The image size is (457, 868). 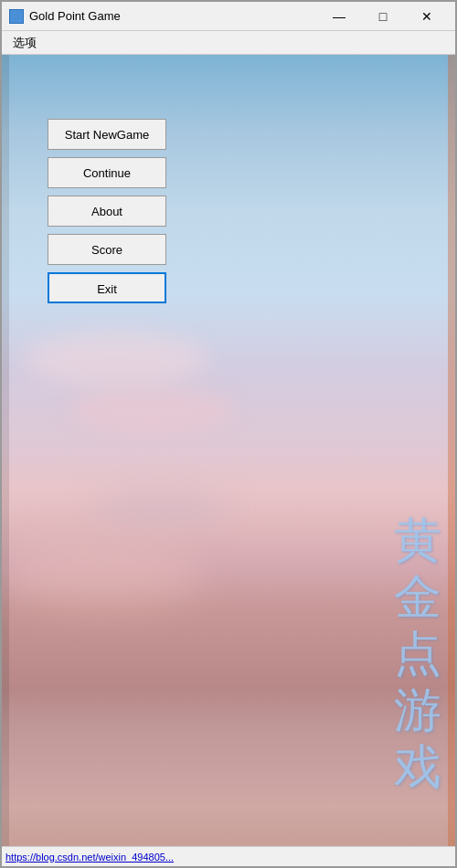 I want to click on window-title: Gold Point Game, so click(x=174, y=16).